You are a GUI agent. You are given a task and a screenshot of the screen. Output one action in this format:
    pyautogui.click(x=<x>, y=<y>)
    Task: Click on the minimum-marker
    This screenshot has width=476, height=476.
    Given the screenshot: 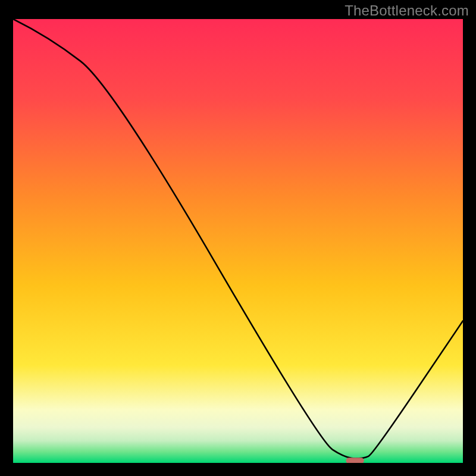 What is the action you would take?
    pyautogui.click(x=355, y=461)
    